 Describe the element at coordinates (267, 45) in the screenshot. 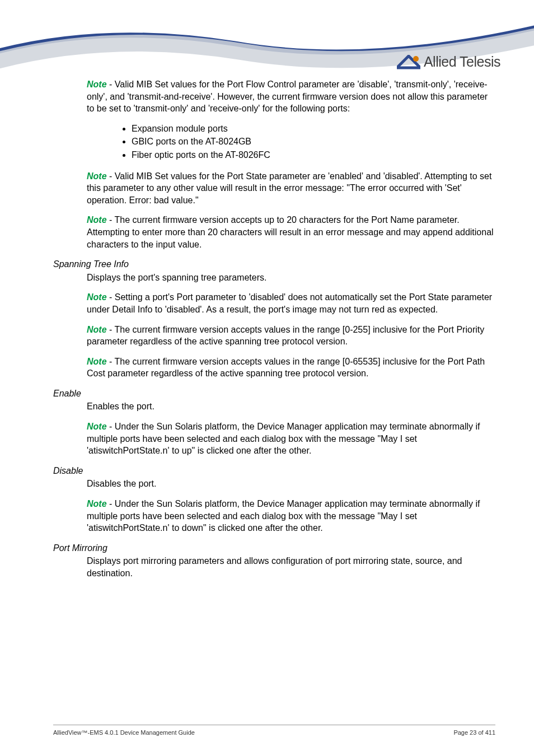

I see `header-swoosh-graphic` at that location.